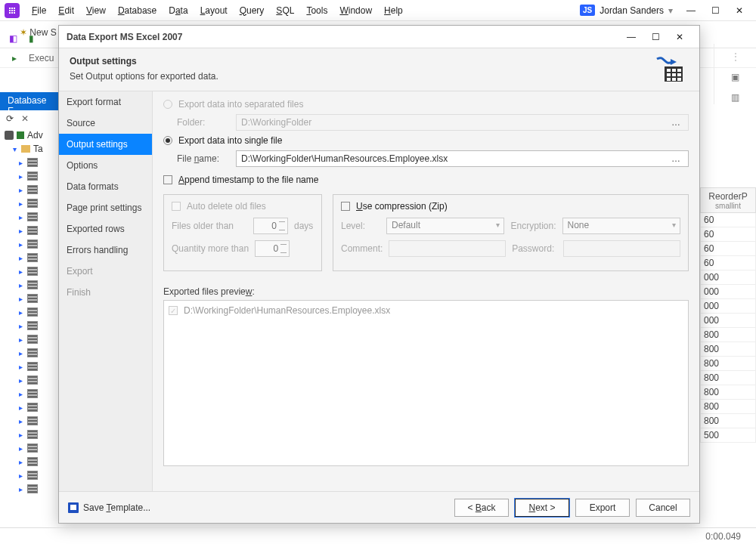 The height and width of the screenshot is (544, 756). What do you see at coordinates (736, 98) in the screenshot?
I see `rail-layout2-icon: ▥` at bounding box center [736, 98].